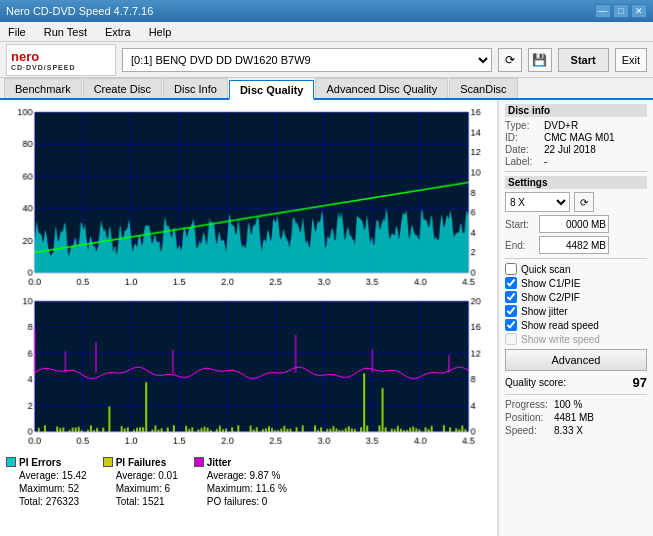  Describe the element at coordinates (240, 482) in the screenshot. I see `legend-jitter: Jitter Average: 9.87 % Maximum: 11.6 % P…` at that location.